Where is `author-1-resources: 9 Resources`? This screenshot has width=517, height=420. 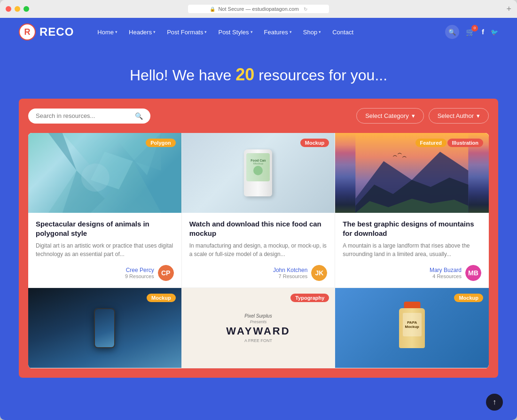
author-1-resources: 9 Resources is located at coordinates (140, 276).